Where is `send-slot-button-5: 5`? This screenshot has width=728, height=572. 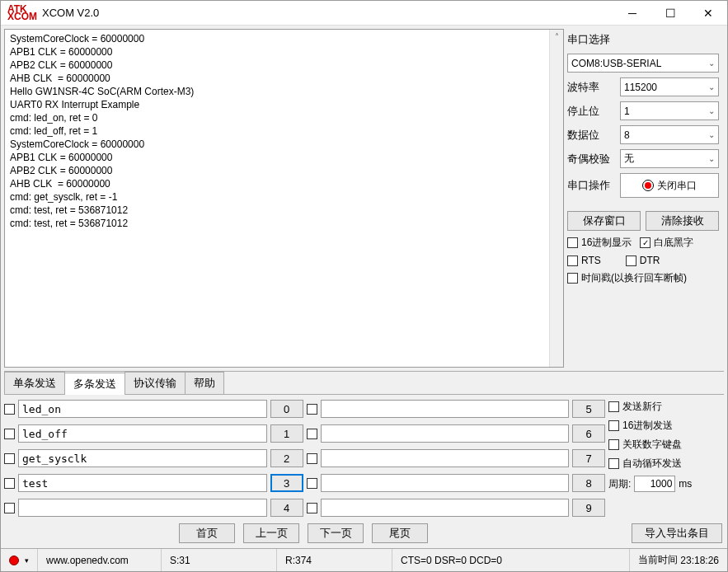
send-slot-button-5: 5 is located at coordinates (589, 409).